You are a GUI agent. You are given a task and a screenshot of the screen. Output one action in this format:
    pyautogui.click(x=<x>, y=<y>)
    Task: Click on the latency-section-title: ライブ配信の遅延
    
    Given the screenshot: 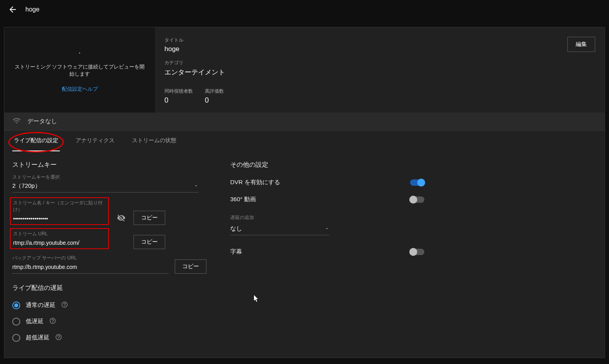 What is the action you would take?
    pyautogui.click(x=109, y=288)
    